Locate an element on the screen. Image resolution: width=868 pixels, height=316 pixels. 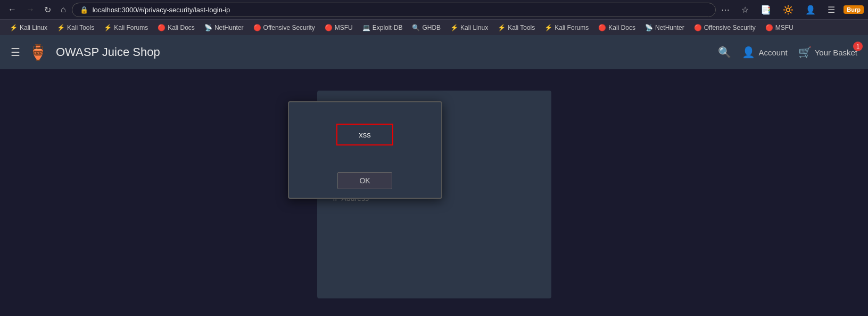
nethunter-icon-2: 📡 is located at coordinates (649, 28).